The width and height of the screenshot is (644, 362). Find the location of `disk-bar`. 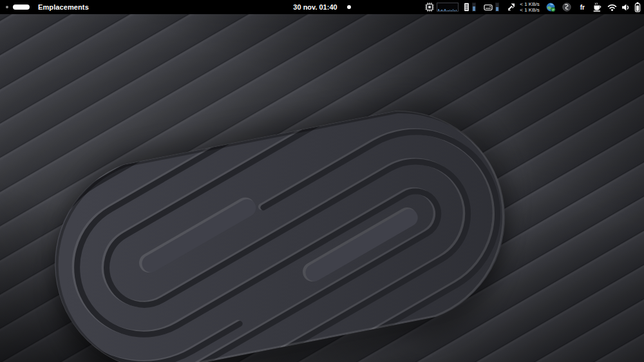

disk-bar is located at coordinates (497, 7).